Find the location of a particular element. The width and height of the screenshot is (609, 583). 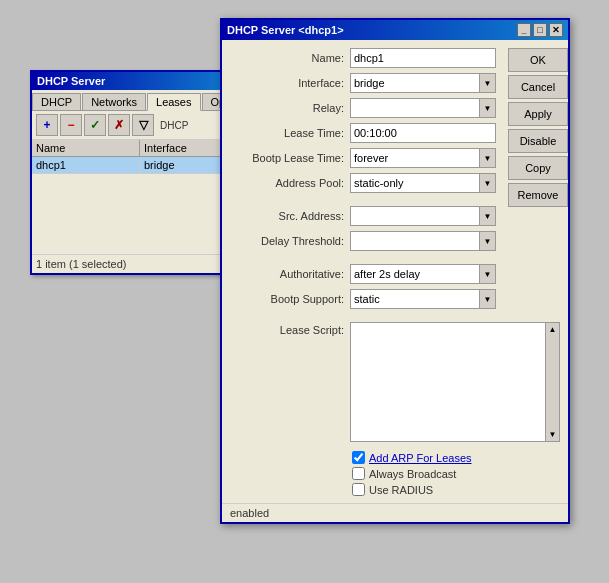

toolbar-dhcp-label: DHCP is located at coordinates (174, 126).